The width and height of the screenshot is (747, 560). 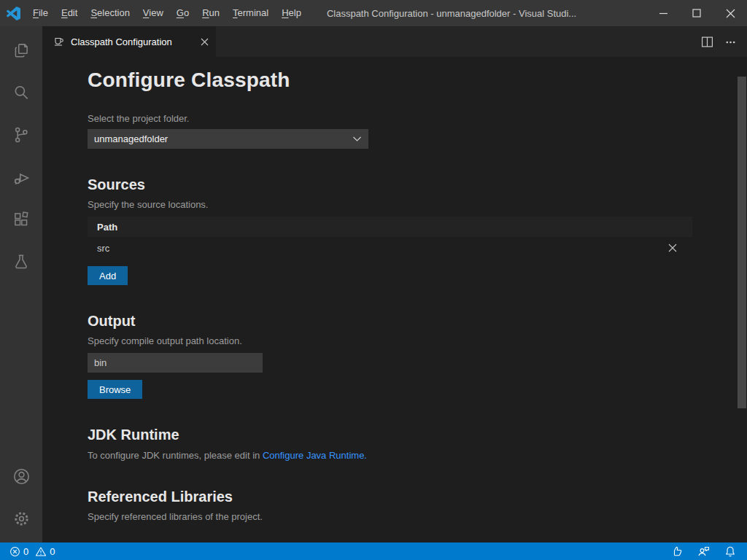 I want to click on project-folder-label: Select the project folder., so click(x=417, y=118).